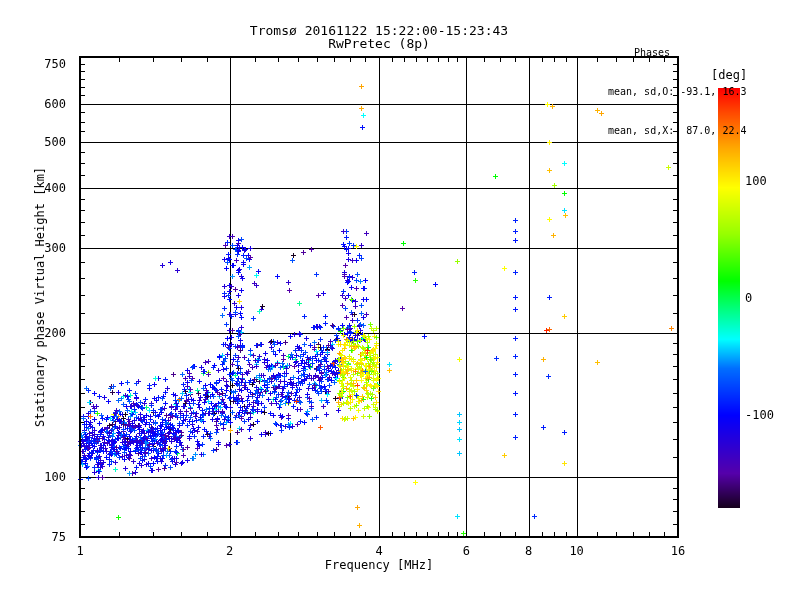  Describe the element at coordinates (40, 297) in the screenshot. I see `y-axis-title: Stationary phase Virtual Height [km]` at that location.